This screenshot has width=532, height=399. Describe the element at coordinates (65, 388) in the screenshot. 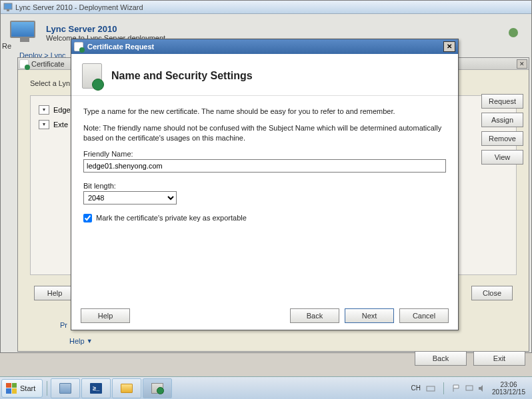

I see `taskbar-server-manager` at that location.